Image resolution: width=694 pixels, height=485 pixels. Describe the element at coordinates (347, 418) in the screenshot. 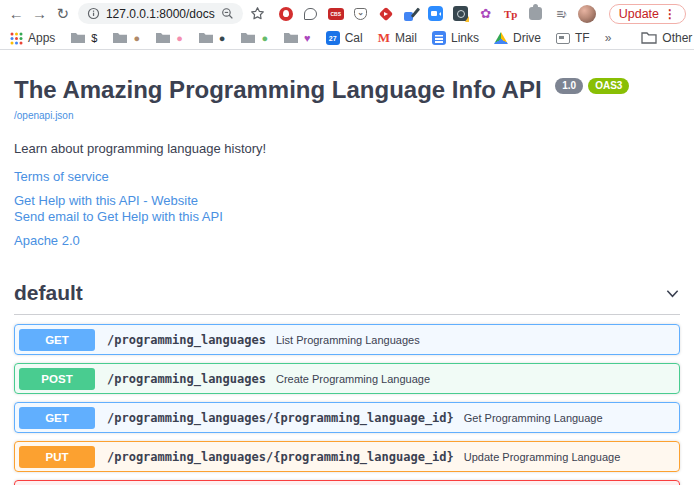

I see `operation-row: GET /programming_languages/{programming_…` at that location.